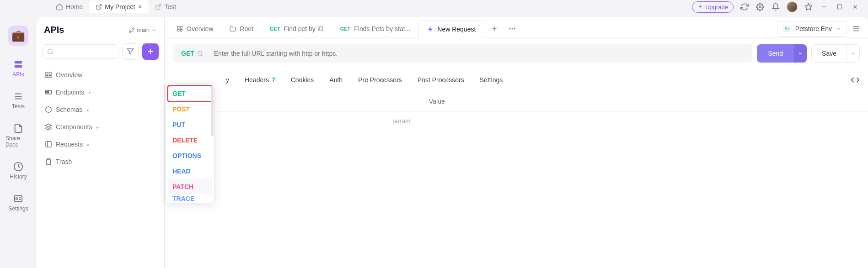 The height and width of the screenshot is (268, 868). Describe the element at coordinates (375, 29) in the screenshot. I see `tab-findpets: GET Finds Pets by stat...` at that location.